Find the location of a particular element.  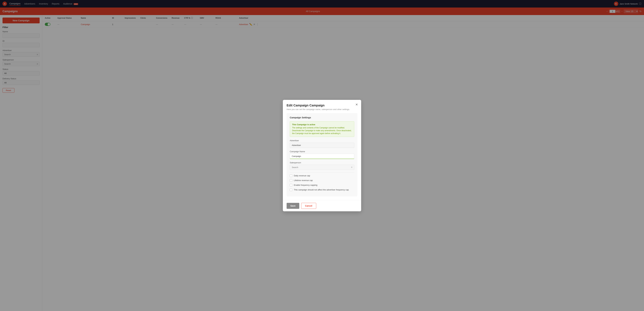

advertiser-field-label: Advertiser is located at coordinates (322, 141).